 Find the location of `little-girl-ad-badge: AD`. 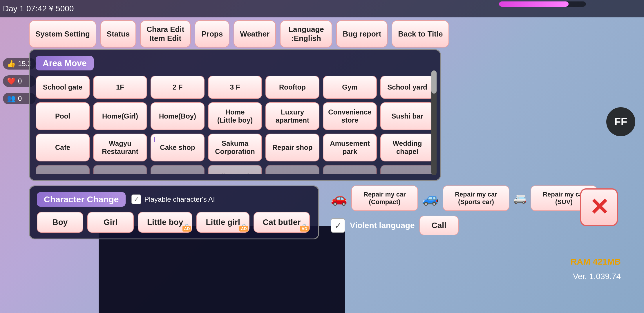

little-girl-ad-badge: AD is located at coordinates (244, 229).